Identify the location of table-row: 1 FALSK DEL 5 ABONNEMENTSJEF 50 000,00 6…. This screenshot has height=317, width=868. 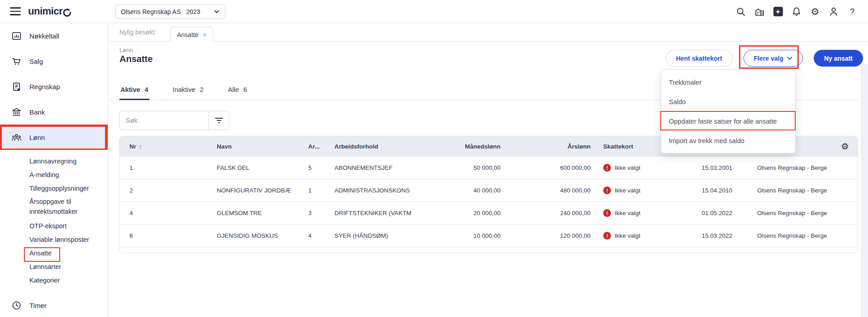
(489, 168).